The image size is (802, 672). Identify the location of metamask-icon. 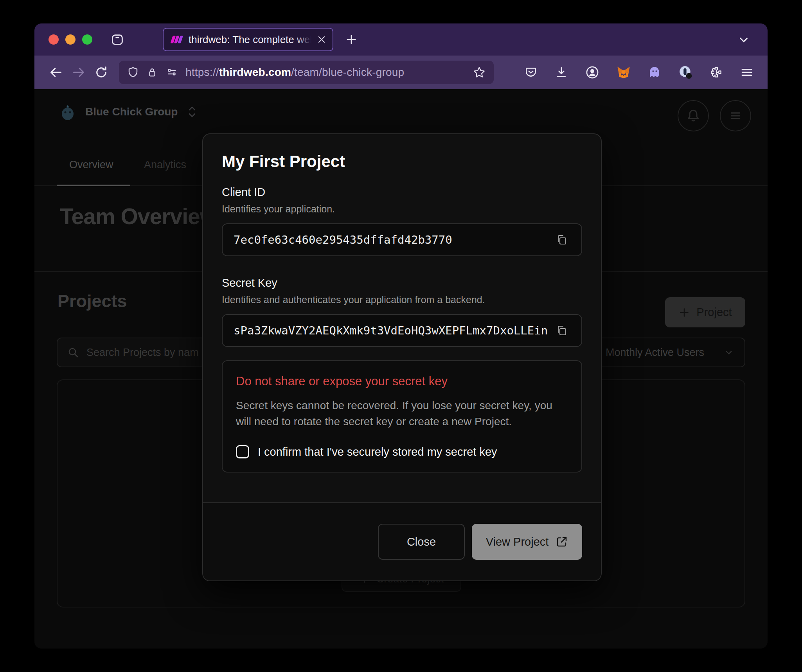
(624, 72).